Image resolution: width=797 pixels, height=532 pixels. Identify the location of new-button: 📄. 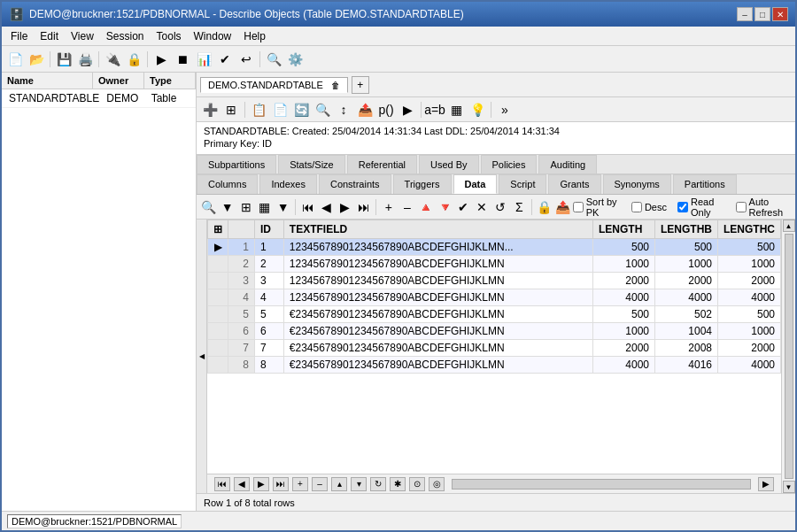
(15, 59).